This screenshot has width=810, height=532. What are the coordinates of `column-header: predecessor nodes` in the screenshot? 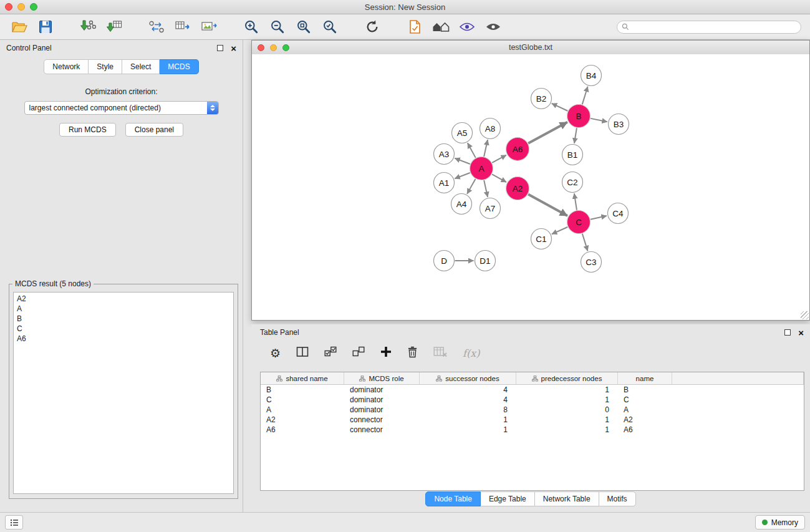 It's located at (567, 378).